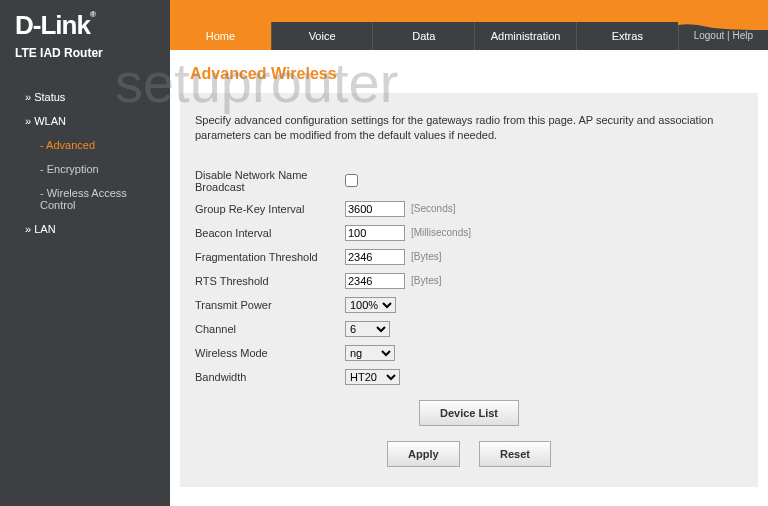 The width and height of the screenshot is (768, 506). Describe the element at coordinates (469, 353) in the screenshot. I see `row-mode: Wireless Mode ng` at that location.